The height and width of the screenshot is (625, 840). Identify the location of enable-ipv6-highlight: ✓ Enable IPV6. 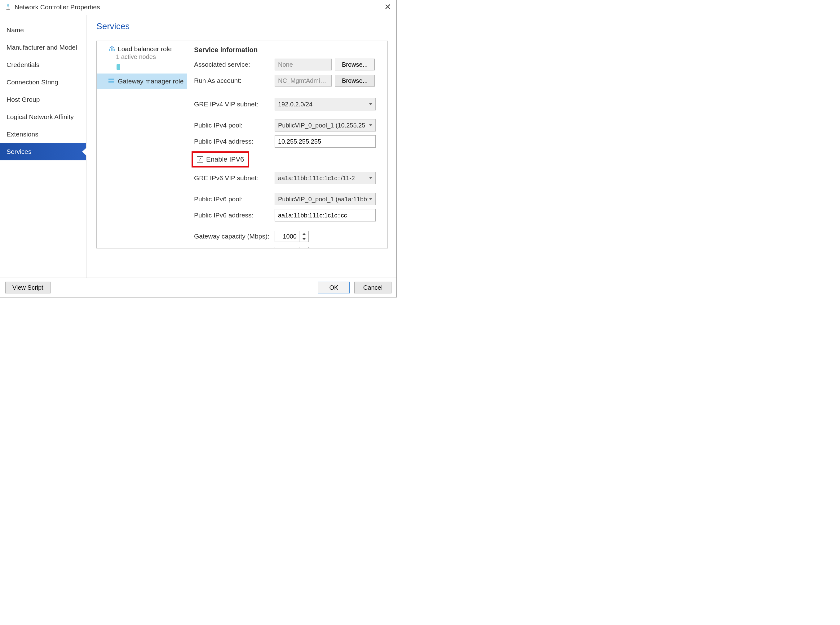
(220, 160).